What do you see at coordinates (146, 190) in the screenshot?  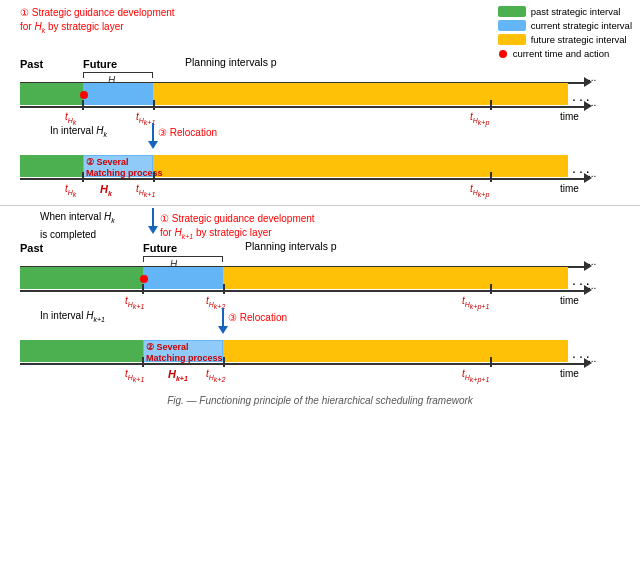 I see `t-hk1-2: tHk+1` at bounding box center [146, 190].